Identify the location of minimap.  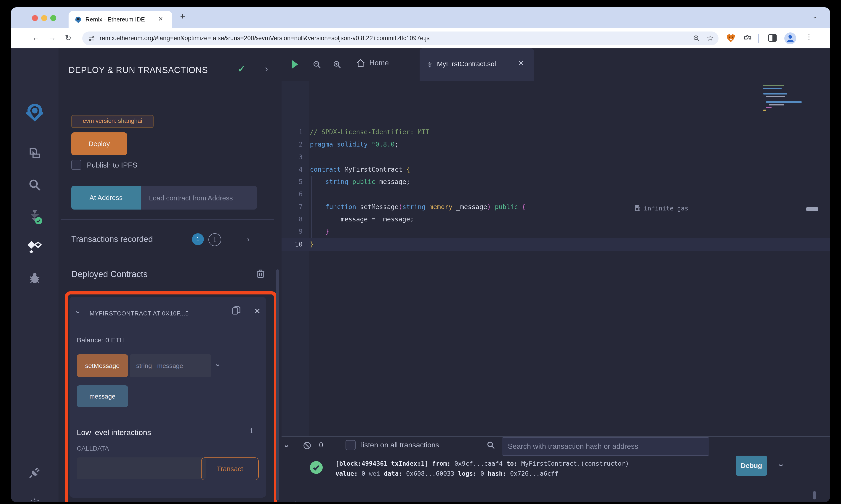
(788, 132).